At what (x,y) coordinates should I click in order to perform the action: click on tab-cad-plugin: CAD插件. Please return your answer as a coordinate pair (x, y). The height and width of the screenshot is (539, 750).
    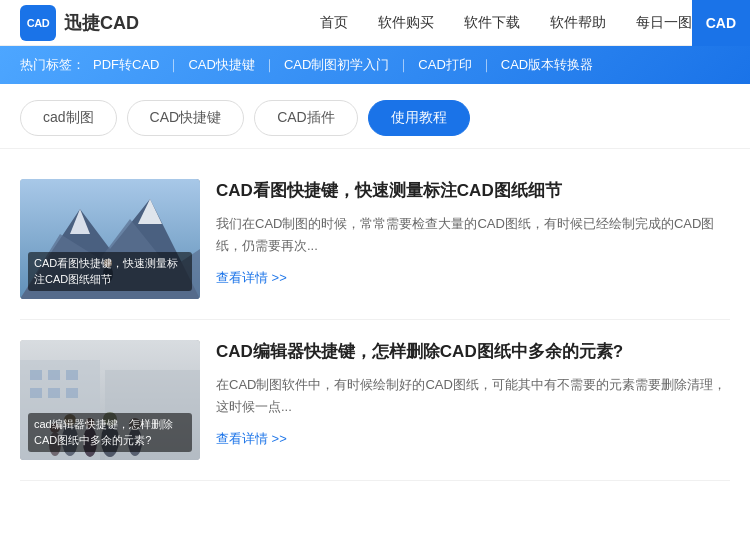
    Looking at the image, I should click on (306, 118).